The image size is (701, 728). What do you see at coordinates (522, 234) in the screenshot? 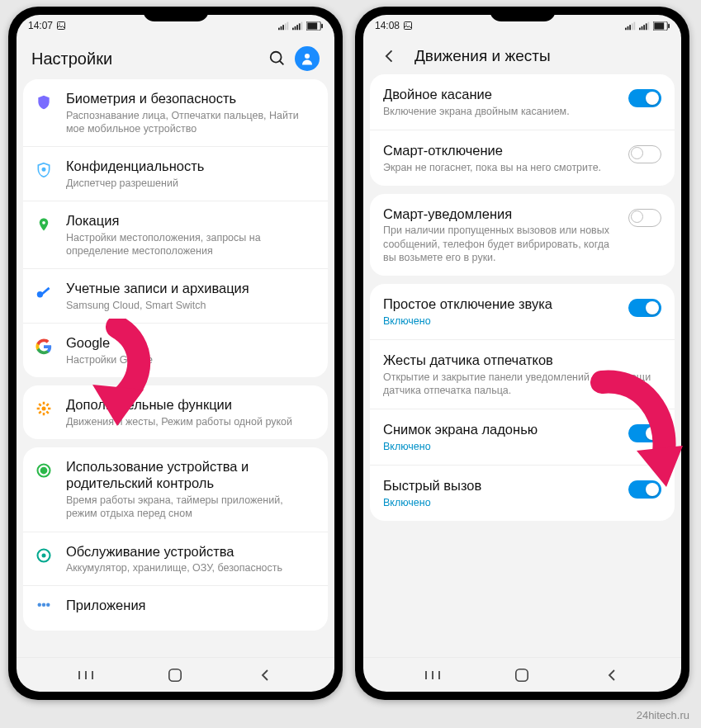
I see `gesture-item-smart-alert: Смарт-уведомления При наличии пропущенны…` at bounding box center [522, 234].